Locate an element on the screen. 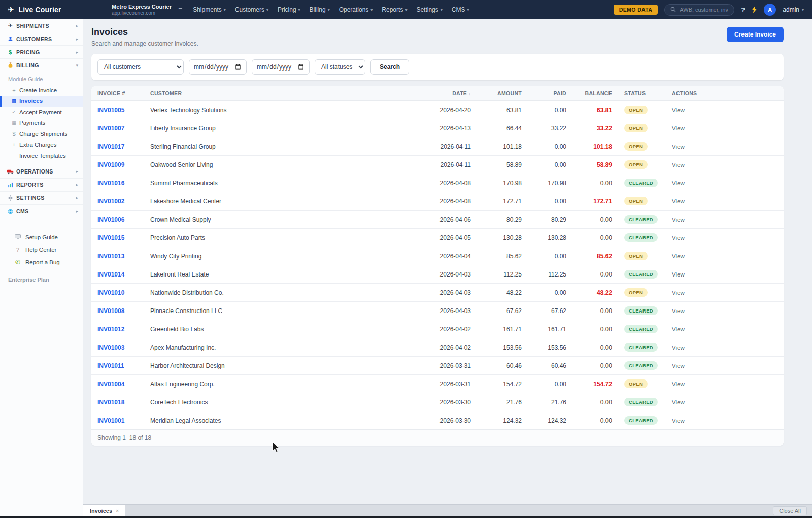 Image resolution: width=812 pixels, height=518 pixels. global-search is located at coordinates (699, 10).